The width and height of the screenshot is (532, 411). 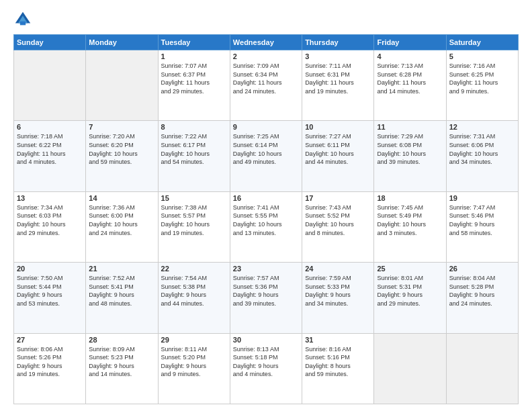 I want to click on day-number: 20, so click(x=50, y=269).